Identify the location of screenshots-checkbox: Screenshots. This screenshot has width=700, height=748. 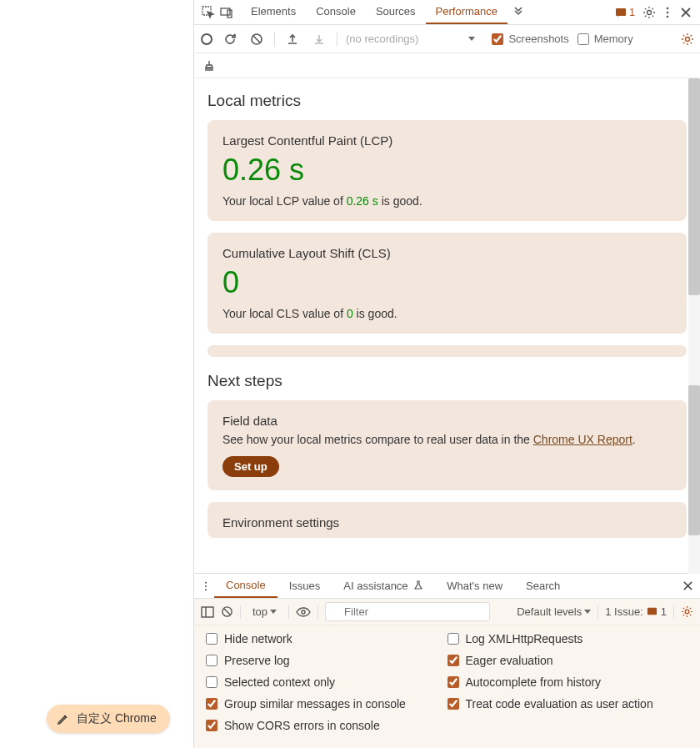
(530, 38).